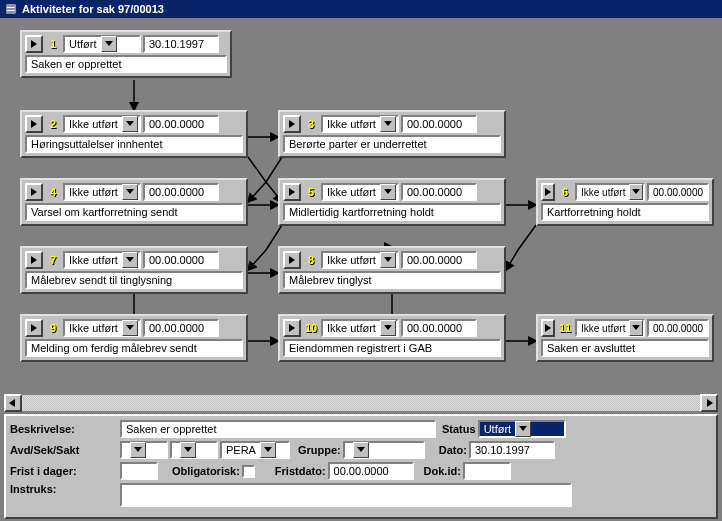 Image resolution: width=722 pixels, height=521 pixels. Describe the element at coordinates (134, 280) in the screenshot. I see `node-description: Målebrev sendt til tinglysning` at that location.